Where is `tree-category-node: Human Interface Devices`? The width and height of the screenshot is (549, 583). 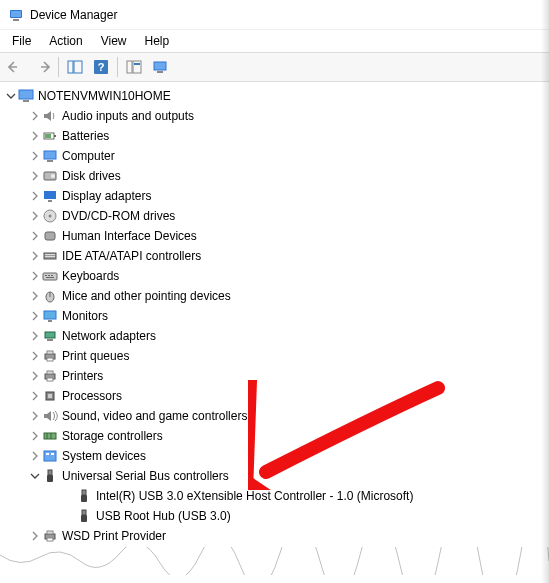 tree-category-node: Human Interface Devices is located at coordinates (274, 236).